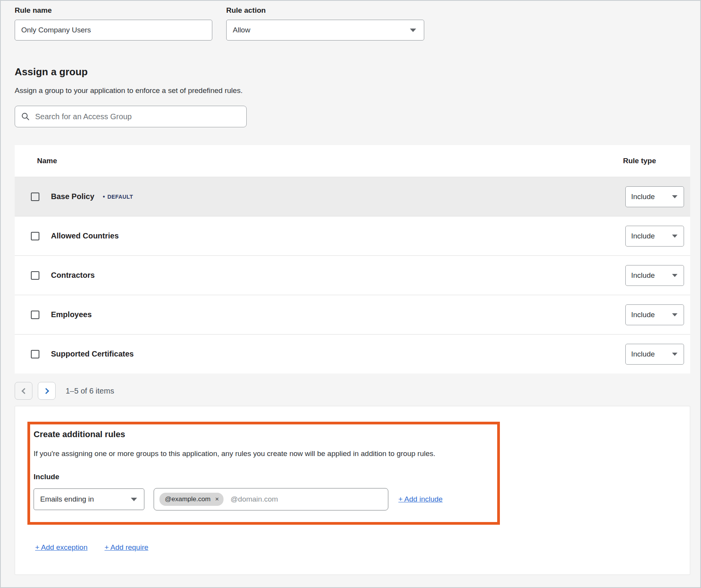  Describe the element at coordinates (306, 499) in the screenshot. I see `domain-input` at that location.